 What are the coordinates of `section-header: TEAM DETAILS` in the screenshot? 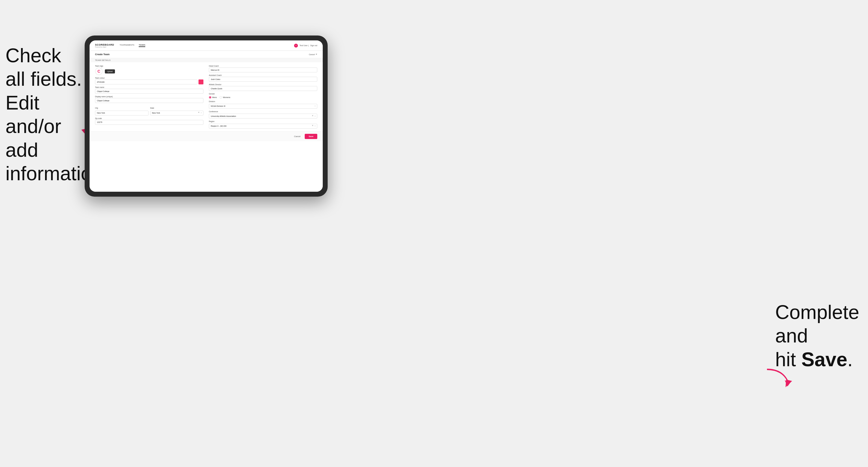 It's located at (206, 60).